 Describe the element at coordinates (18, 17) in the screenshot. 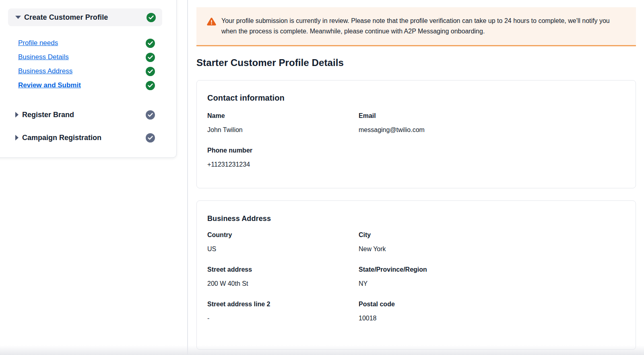

I see `chevron-down-icon` at that location.